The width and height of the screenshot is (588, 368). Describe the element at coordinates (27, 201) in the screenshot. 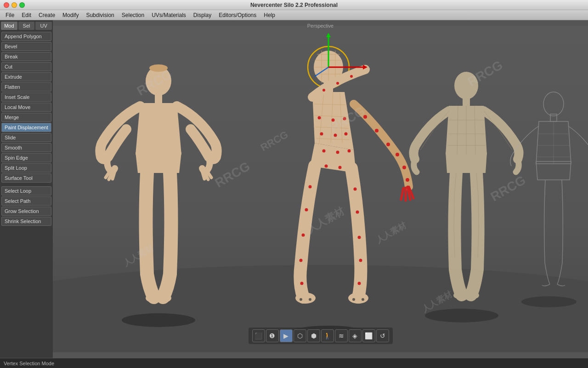

I see `tool-select-path: Select Path` at that location.